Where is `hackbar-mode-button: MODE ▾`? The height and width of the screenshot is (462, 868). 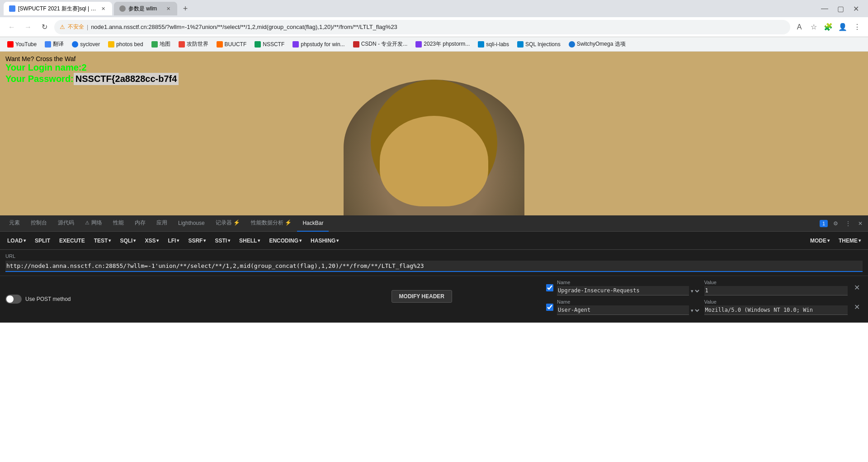 hackbar-mode-button: MODE ▾ is located at coordinates (820, 241).